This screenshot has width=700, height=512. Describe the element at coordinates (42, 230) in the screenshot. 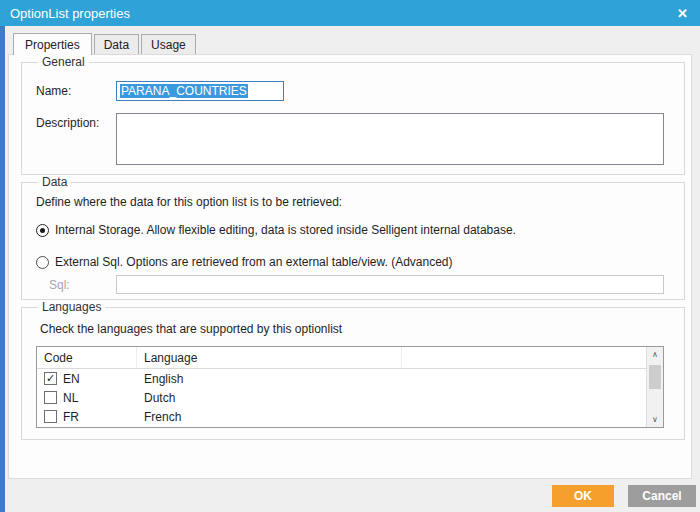

I see `radio-internal-storage-icon` at that location.